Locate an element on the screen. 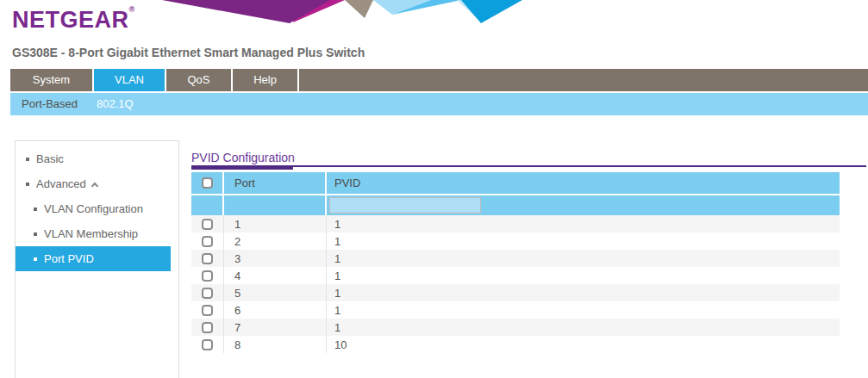  port-cell: 2 is located at coordinates (276, 241).